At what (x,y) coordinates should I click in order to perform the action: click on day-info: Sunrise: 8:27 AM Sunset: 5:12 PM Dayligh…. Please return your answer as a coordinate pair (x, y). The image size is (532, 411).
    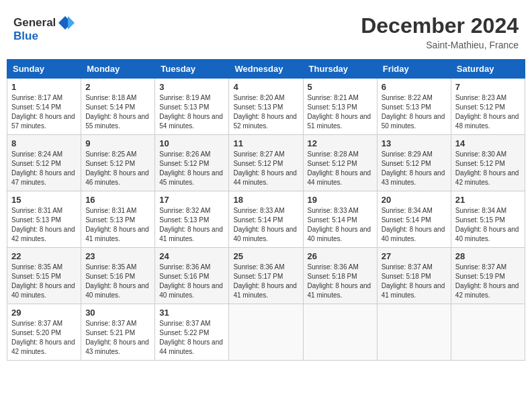
    Looking at the image, I should click on (266, 169).